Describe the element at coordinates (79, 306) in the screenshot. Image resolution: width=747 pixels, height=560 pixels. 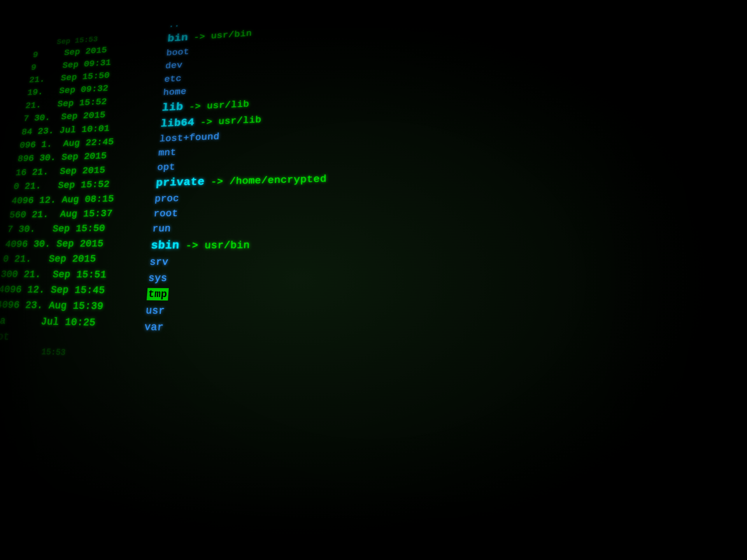
I see `left-line-21: 4096 23. Aug 15:39` at that location.